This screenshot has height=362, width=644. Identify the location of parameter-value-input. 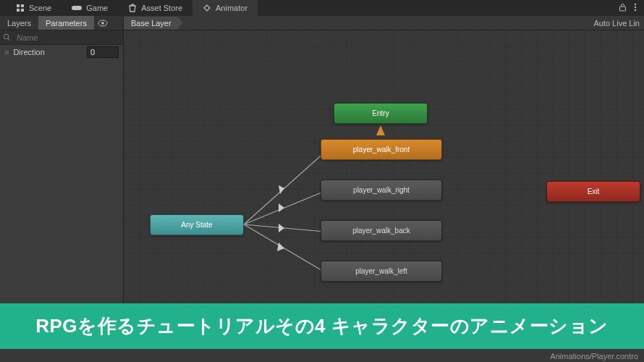
(103, 52).